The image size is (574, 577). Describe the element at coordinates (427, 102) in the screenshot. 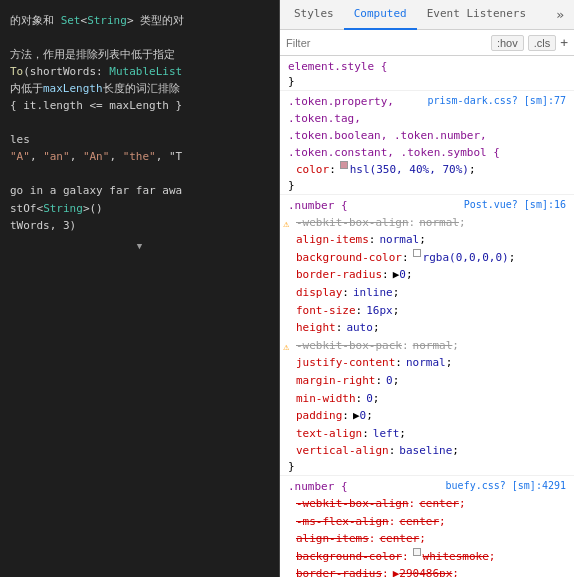

I see `prism-selector: .token.property, prism-dark.css? [sm]:77` at that location.